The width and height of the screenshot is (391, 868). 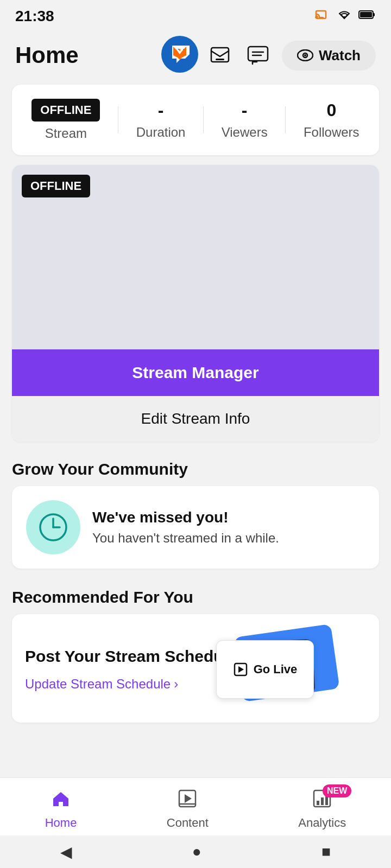 What do you see at coordinates (85, 55) in the screenshot?
I see `page-title: Home` at bounding box center [85, 55].